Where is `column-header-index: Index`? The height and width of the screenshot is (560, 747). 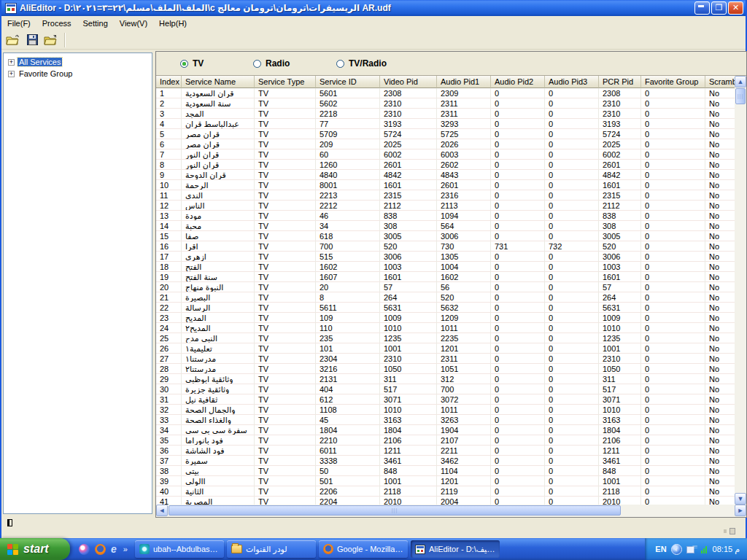 column-header-index: Index is located at coordinates (169, 82).